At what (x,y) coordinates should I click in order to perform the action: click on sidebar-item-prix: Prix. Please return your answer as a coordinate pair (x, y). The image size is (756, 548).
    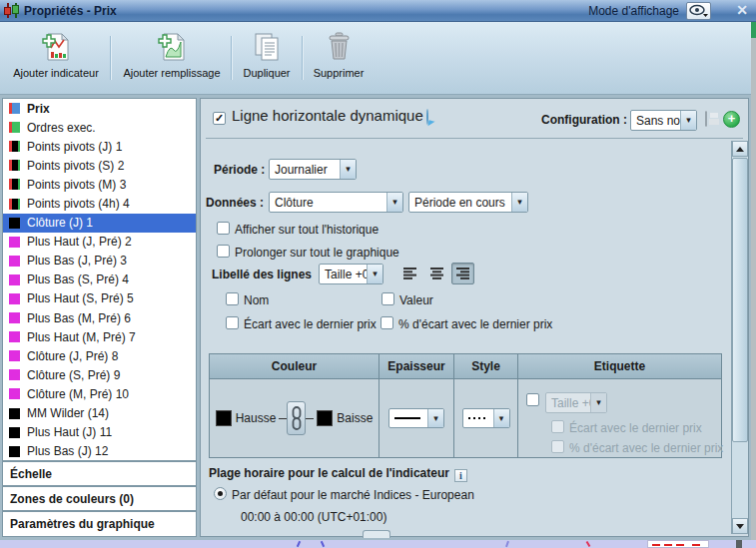
    Looking at the image, I should click on (100, 108).